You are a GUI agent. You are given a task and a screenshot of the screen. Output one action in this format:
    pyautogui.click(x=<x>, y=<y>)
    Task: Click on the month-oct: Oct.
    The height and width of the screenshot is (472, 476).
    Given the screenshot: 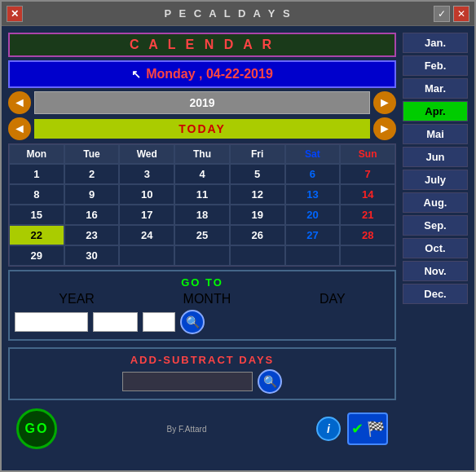 What is the action you would take?
    pyautogui.click(x=435, y=248)
    